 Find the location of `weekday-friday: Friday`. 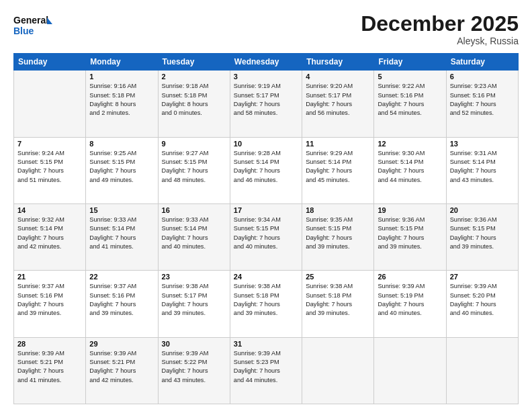

weekday-friday: Friday is located at coordinates (410, 62).